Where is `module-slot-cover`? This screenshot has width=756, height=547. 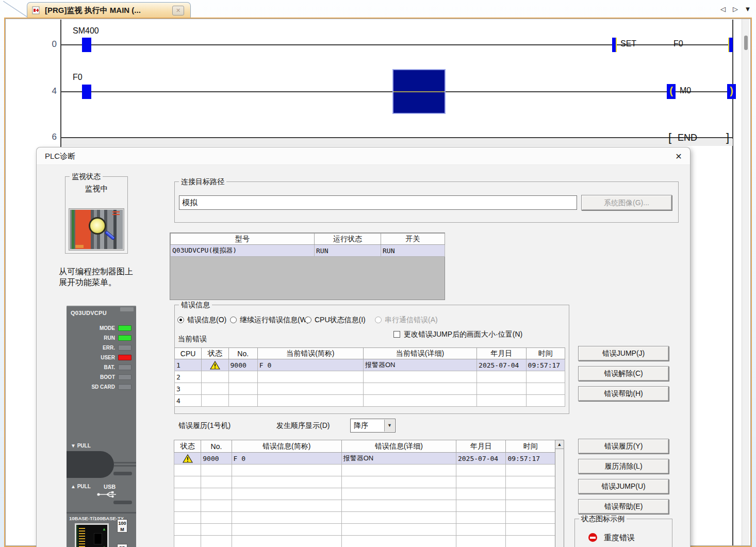
module-slot-cover is located at coordinates (90, 465).